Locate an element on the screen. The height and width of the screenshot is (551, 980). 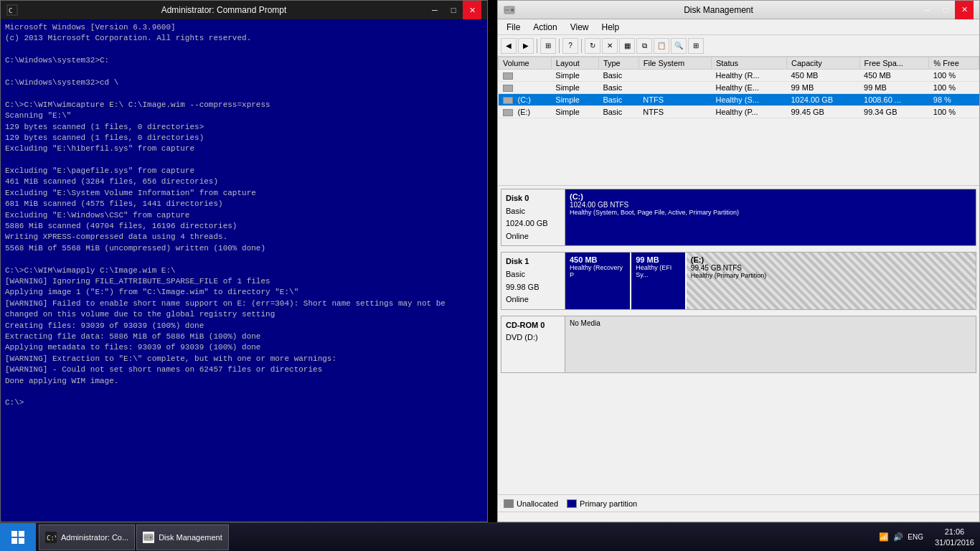
col-type: Type is located at coordinates (618, 63).